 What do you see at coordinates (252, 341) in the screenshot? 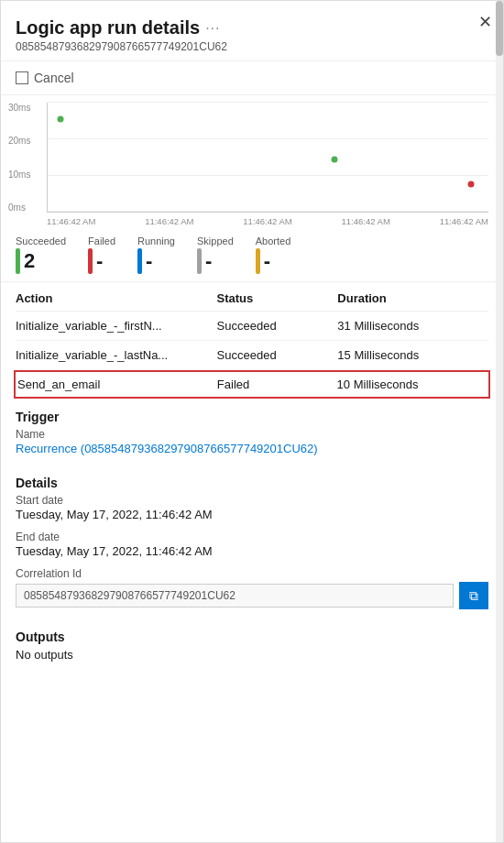
I see `actions-table: Action Status Duration Initialize_variab…` at bounding box center [252, 341].